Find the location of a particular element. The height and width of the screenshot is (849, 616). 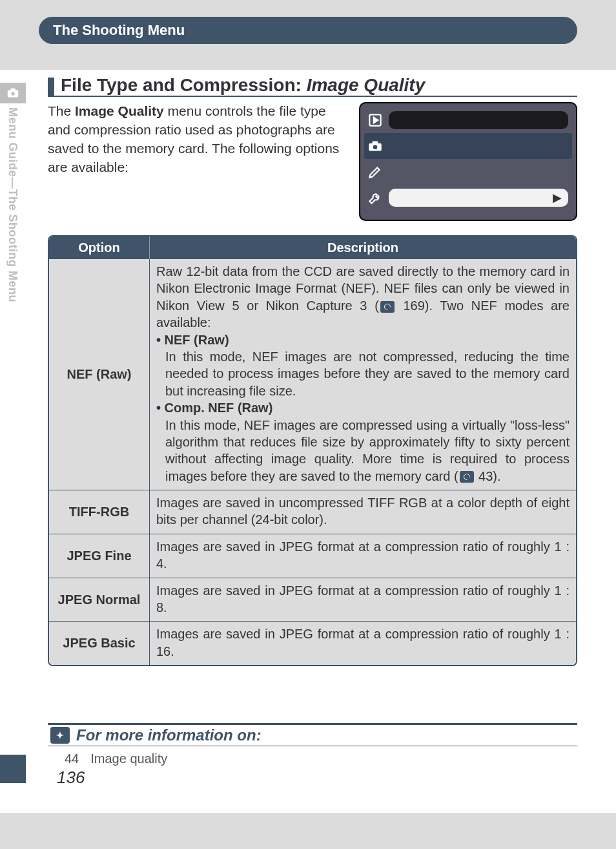

more-info-topic: Image quality is located at coordinates (129, 759).